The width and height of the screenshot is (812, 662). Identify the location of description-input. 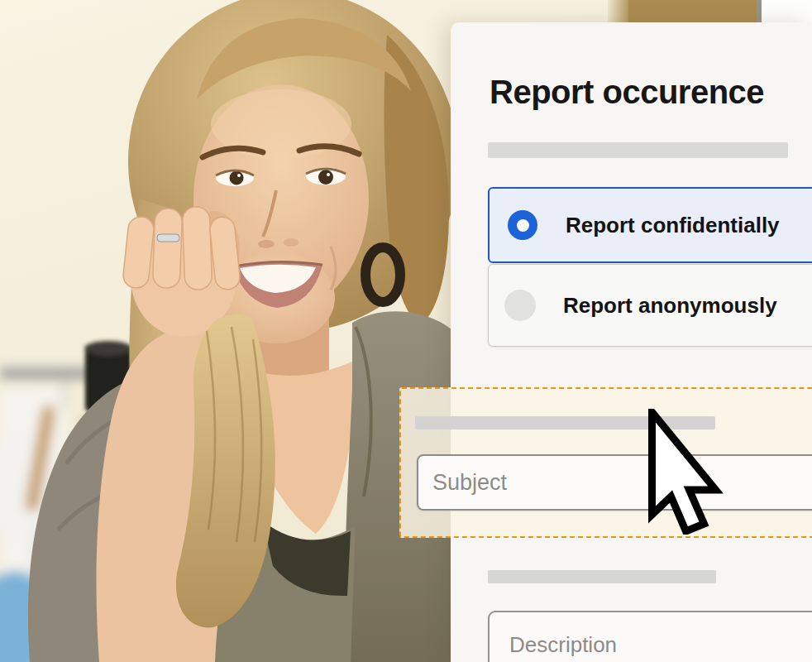
(650, 636).